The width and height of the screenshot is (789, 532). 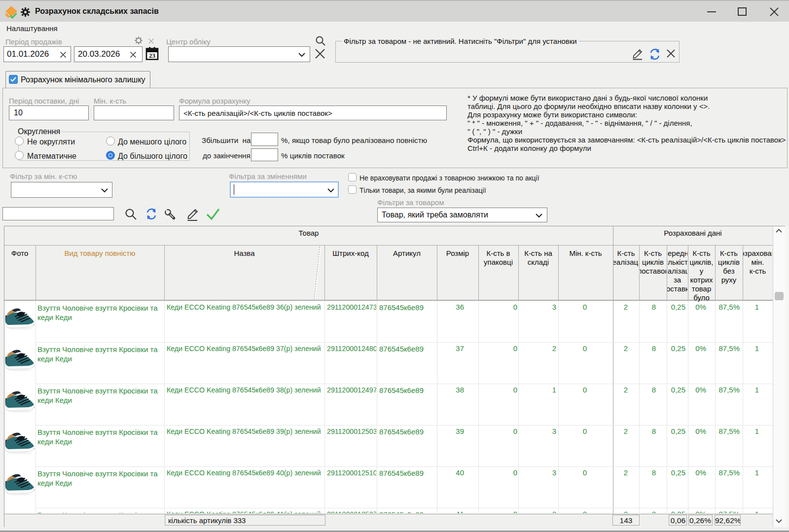 I want to click on svg-text: 23, so click(x=152, y=55).